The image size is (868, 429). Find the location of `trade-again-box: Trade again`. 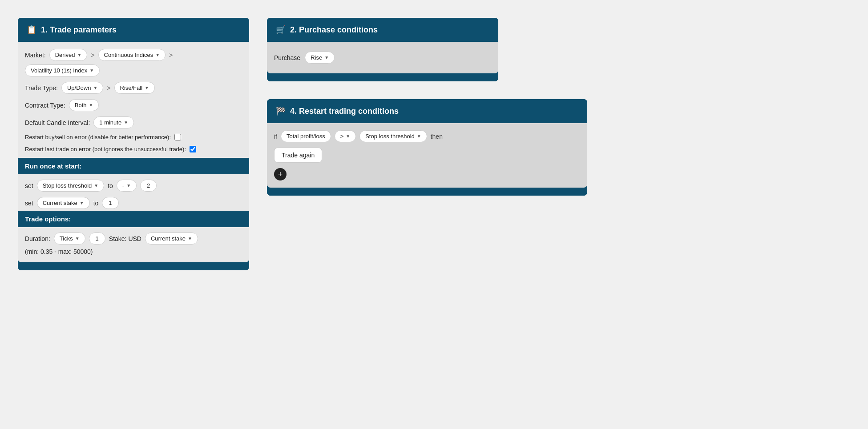

trade-again-box: Trade again is located at coordinates (298, 155).